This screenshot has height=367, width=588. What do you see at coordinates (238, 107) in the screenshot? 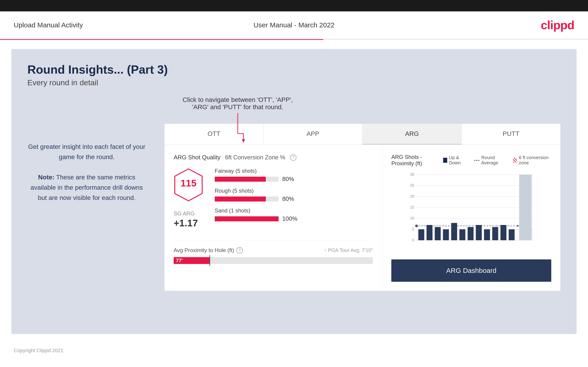
I see `annotation-line2: 'ARG' and 'PUTT' for that round.` at bounding box center [238, 107].